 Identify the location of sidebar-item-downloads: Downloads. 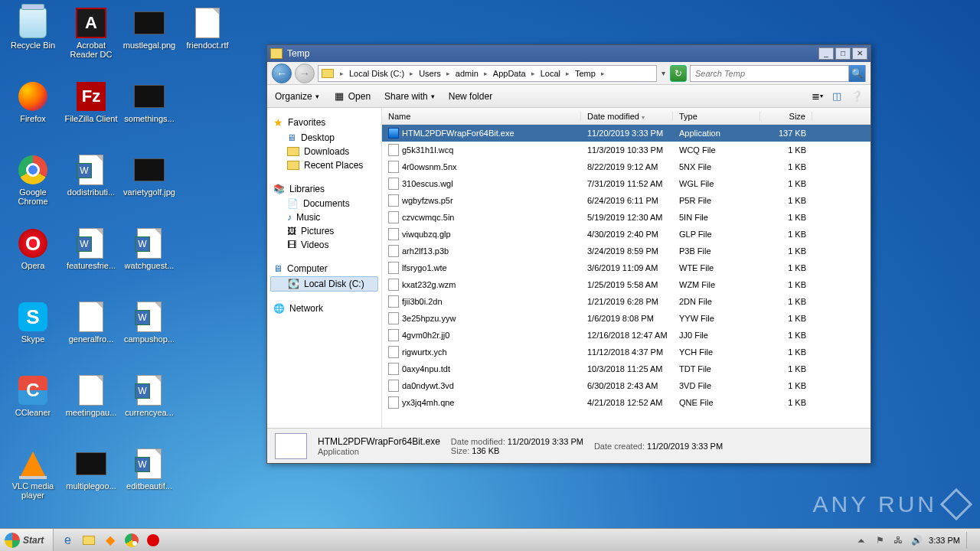
(325, 152).